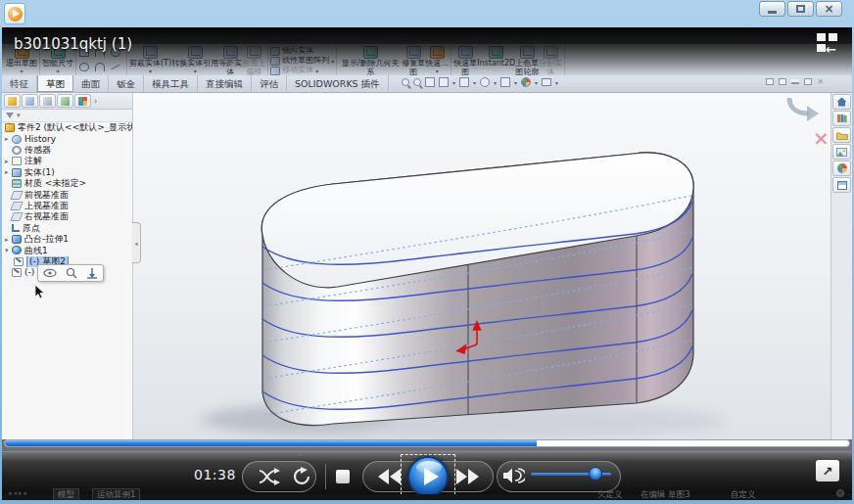 Image resolution: width=854 pixels, height=504 pixels. What do you see at coordinates (485, 82) in the screenshot?
I see `display-style-icon` at bounding box center [485, 82].